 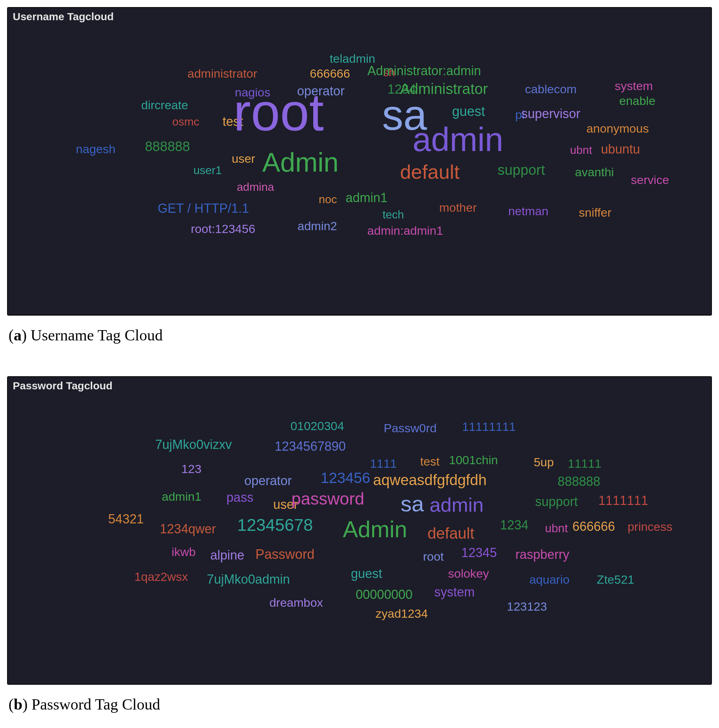 What do you see at coordinates (96, 149) in the screenshot?
I see `tag-nagesh: nagesh` at bounding box center [96, 149].